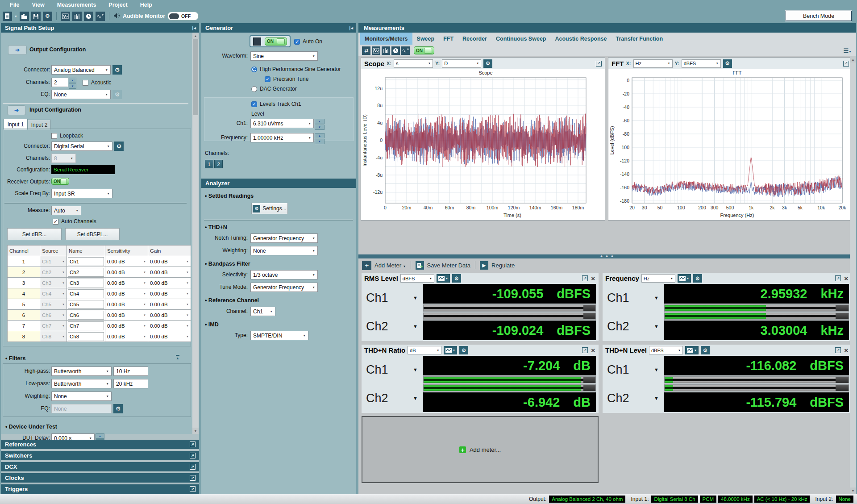  What do you see at coordinates (376, 51) in the screenshot?
I see `scope-monitor-icon` at bounding box center [376, 51].